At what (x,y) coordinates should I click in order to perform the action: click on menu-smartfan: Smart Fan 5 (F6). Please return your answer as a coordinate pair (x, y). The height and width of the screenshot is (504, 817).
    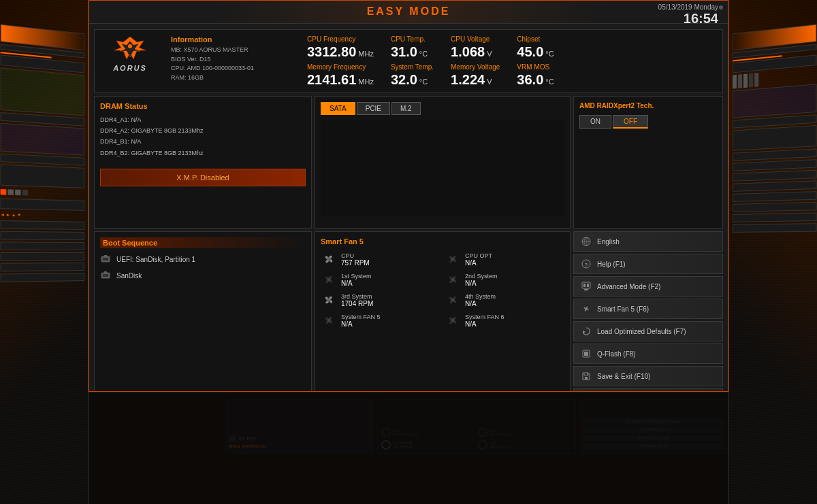
    Looking at the image, I should click on (648, 309).